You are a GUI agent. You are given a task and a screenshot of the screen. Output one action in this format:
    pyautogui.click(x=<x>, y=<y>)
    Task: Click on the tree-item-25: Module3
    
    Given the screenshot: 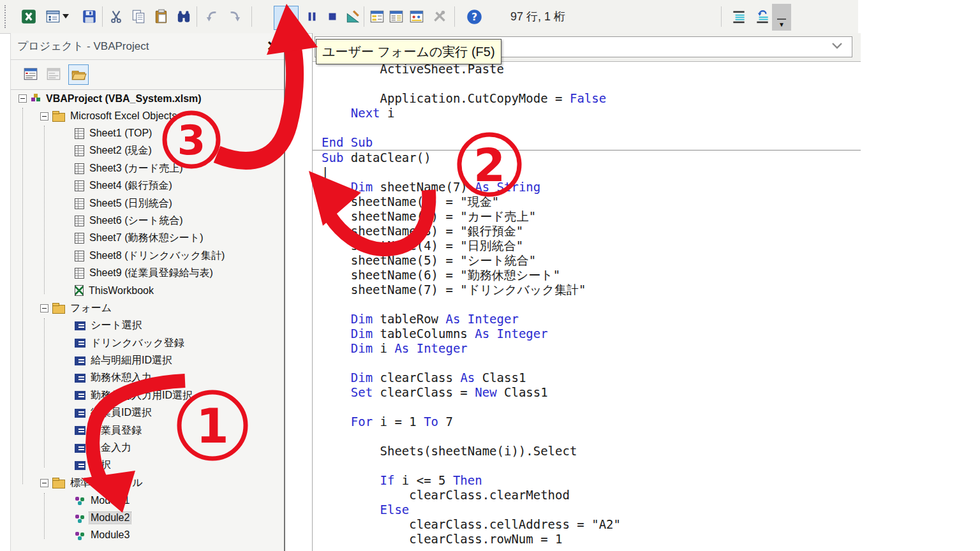 What is the action you would take?
    pyautogui.click(x=147, y=536)
    